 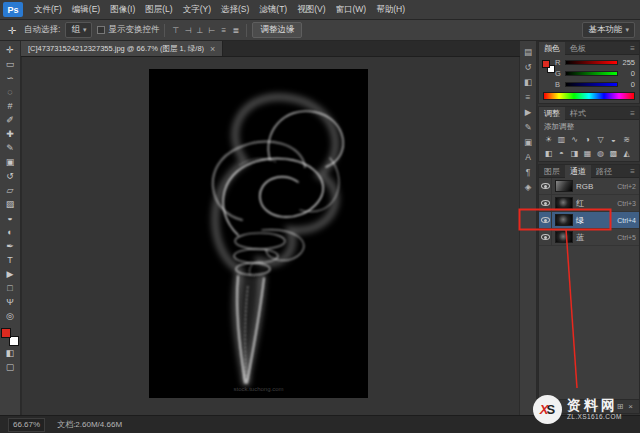 What do you see at coordinates (600, 154) in the screenshot?
I see `adj-invert-icon: ◍` at bounding box center [600, 154].